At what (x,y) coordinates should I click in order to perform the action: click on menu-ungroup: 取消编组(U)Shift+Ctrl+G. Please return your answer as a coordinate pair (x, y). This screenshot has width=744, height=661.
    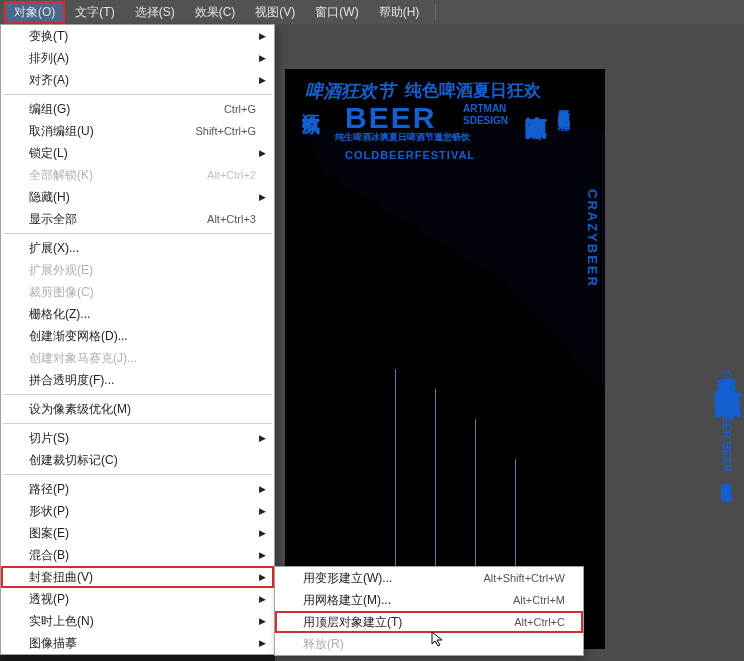
    Looking at the image, I should click on (138, 131).